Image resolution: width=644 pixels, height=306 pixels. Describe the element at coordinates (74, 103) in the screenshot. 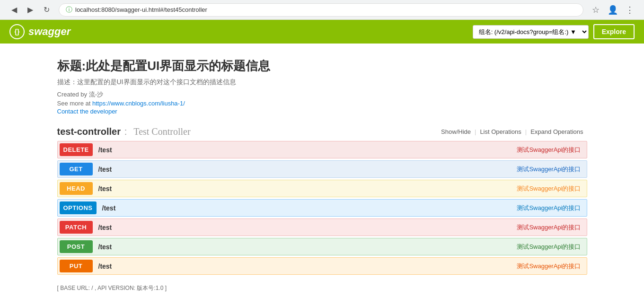

I see `see-more-text: See more at` at that location.